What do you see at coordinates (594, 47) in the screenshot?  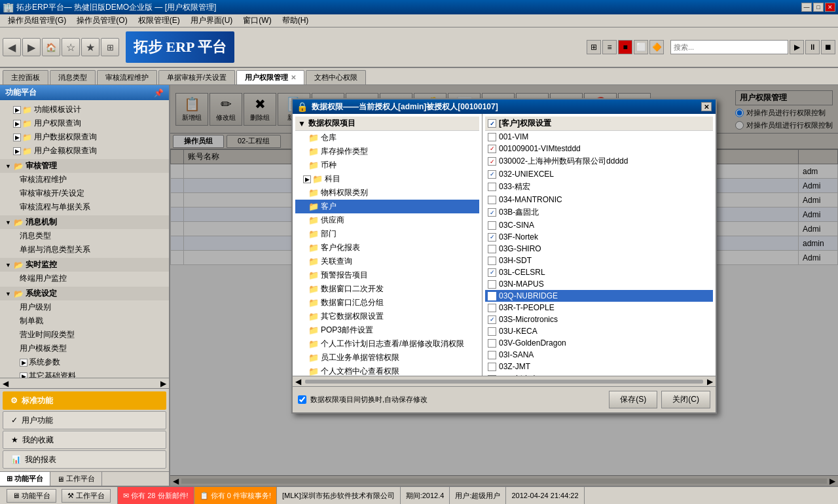 I see `view-btn-1: ⊞` at bounding box center [594, 47].